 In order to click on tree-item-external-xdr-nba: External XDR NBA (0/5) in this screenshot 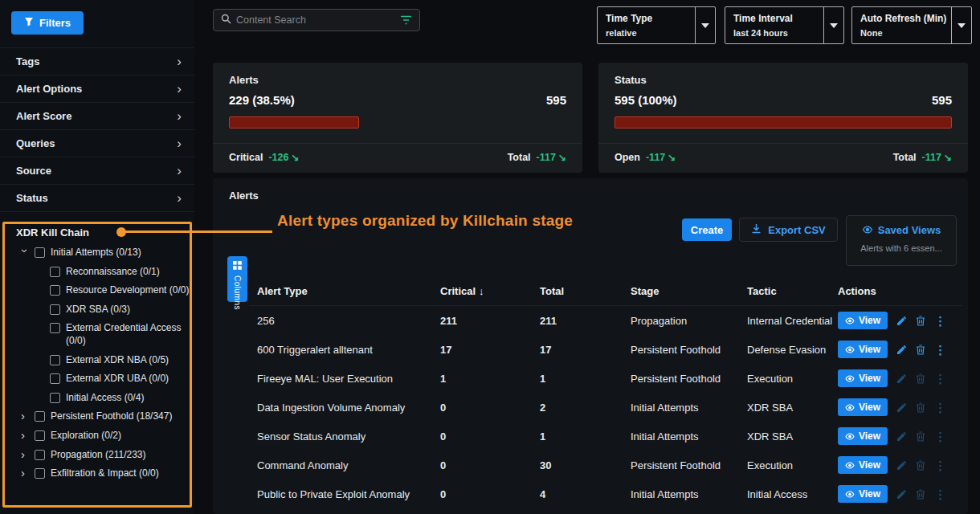, I will do `click(97, 361)`.